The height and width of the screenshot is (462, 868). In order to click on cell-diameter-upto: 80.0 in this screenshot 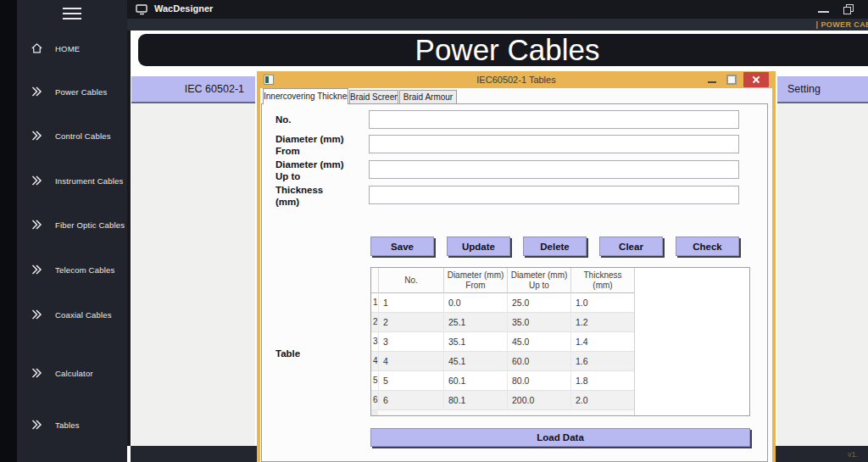, I will do `click(539, 381)`.